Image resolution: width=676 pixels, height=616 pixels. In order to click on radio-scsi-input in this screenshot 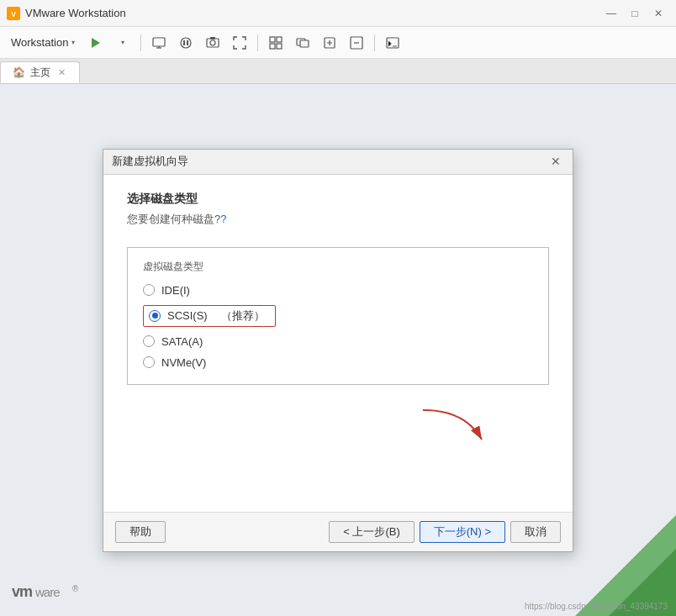, I will do `click(155, 316)`.